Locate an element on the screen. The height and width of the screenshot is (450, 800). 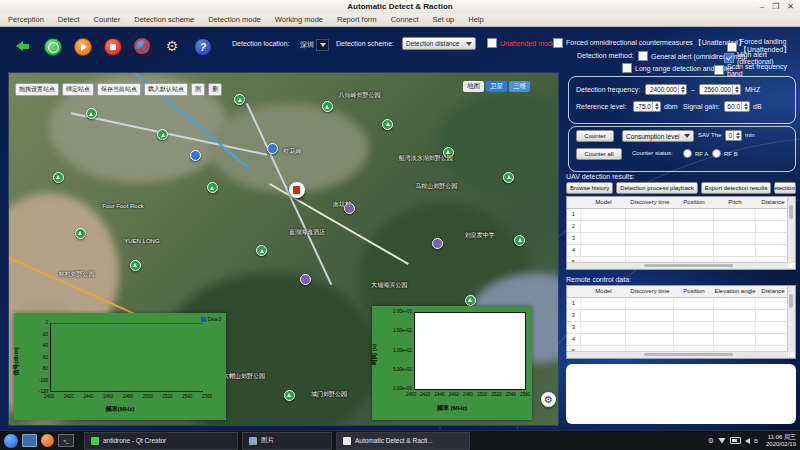
map-button-delete: 删 is located at coordinates (215, 90).